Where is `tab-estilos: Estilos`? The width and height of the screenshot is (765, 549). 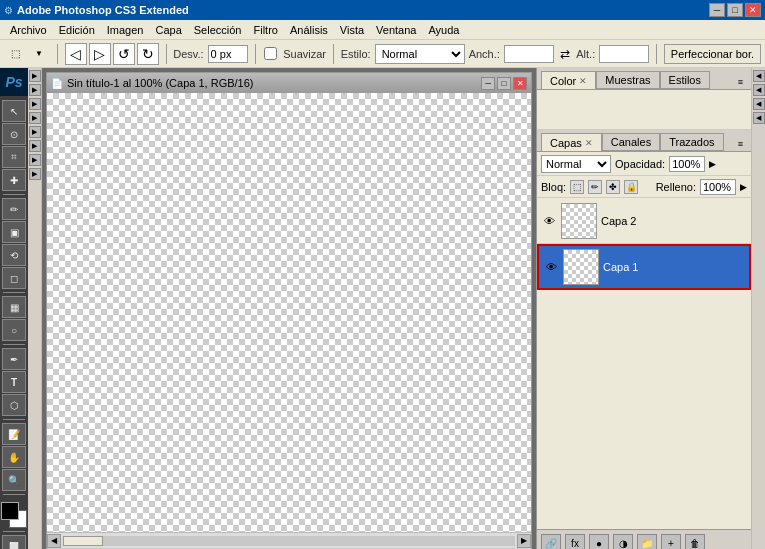
tab-estilos: Estilos is located at coordinates (685, 80).